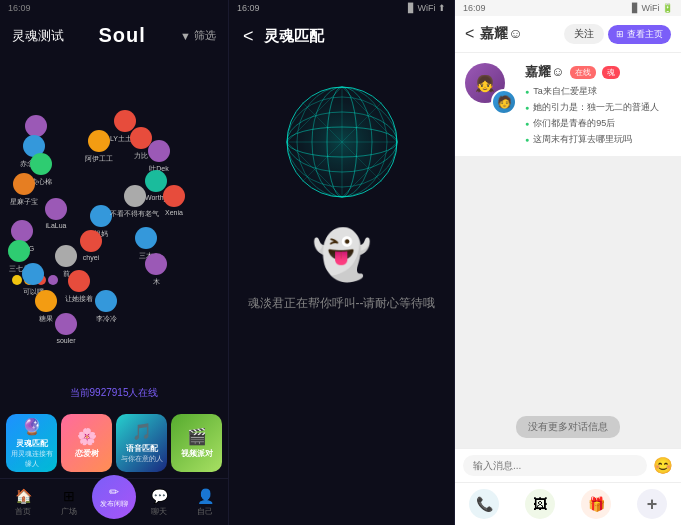  What do you see at coordinates (248, 8) in the screenshot?
I see `middle-status-time: 16:09` at bounding box center [248, 8].